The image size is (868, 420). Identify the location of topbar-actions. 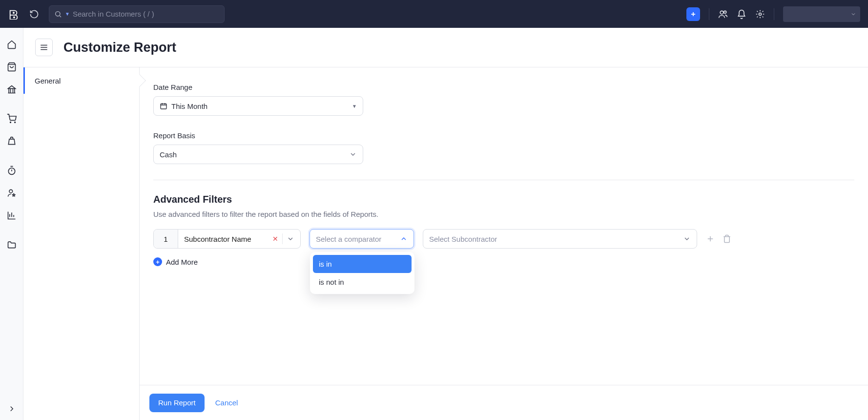
(773, 14).